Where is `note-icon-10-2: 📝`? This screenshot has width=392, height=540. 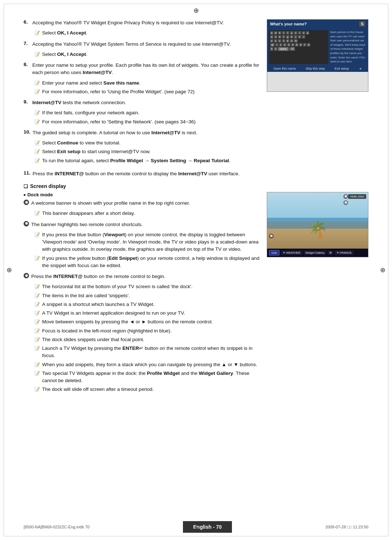
note-icon-10-2: 📝 is located at coordinates (37, 152).